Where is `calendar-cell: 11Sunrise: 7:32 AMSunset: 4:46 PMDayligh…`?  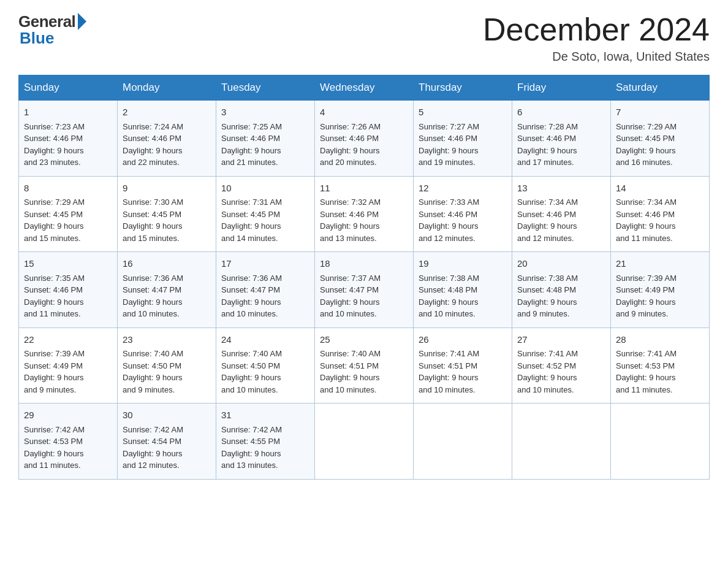 calendar-cell: 11Sunrise: 7:32 AMSunset: 4:46 PMDayligh… is located at coordinates (364, 214).